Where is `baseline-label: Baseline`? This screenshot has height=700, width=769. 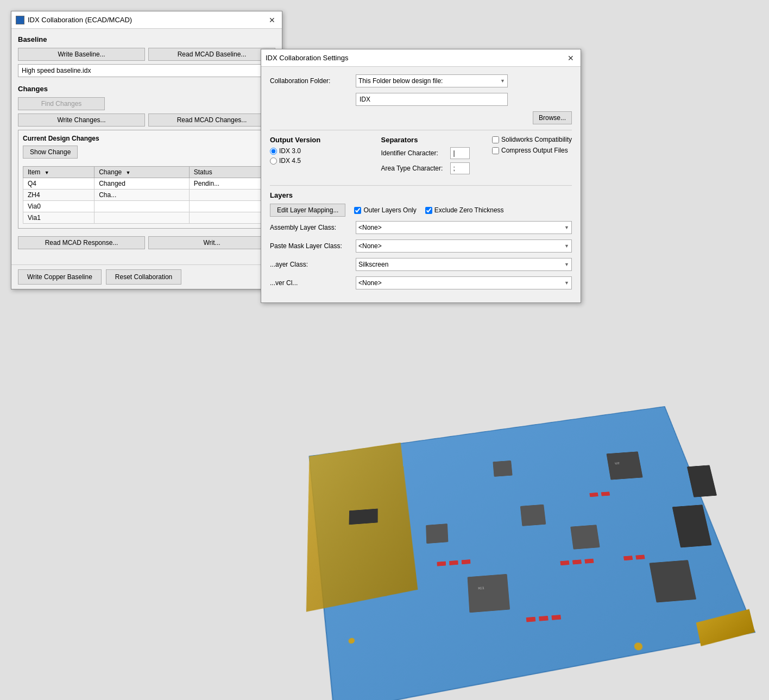 baseline-label: Baseline is located at coordinates (147, 39).